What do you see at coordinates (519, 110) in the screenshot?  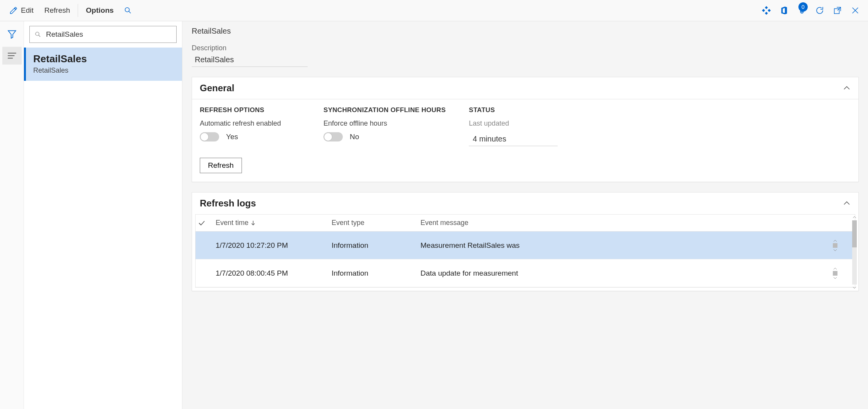 I see `status-head: STATUS` at bounding box center [519, 110].